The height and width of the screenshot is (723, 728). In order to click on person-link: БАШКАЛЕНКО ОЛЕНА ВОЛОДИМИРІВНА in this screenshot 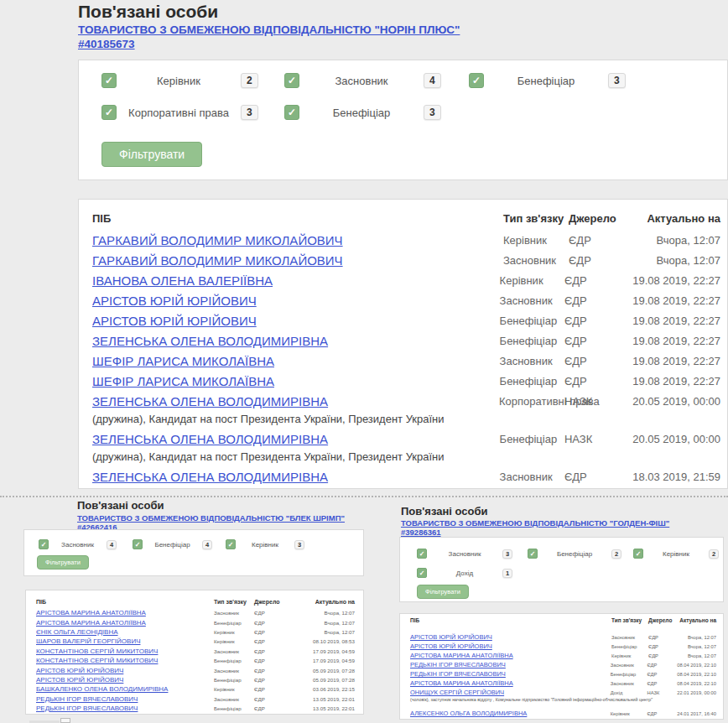, I will do `click(125, 689)`.